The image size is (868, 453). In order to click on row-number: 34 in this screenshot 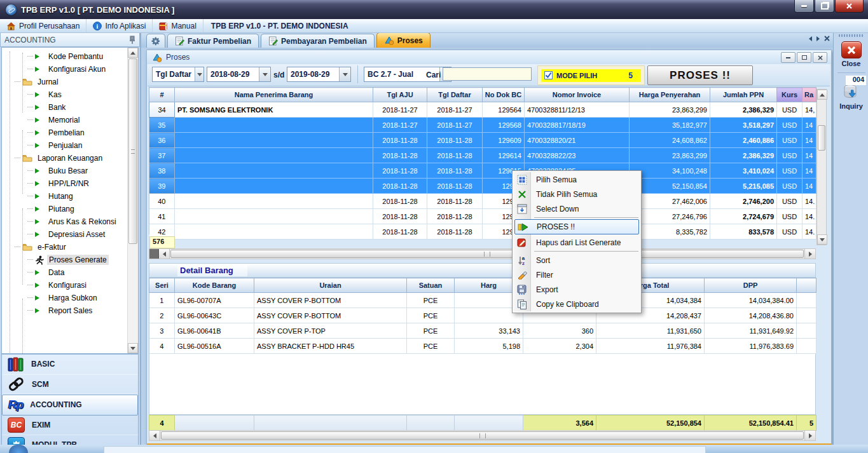, I will do `click(162, 110)`.